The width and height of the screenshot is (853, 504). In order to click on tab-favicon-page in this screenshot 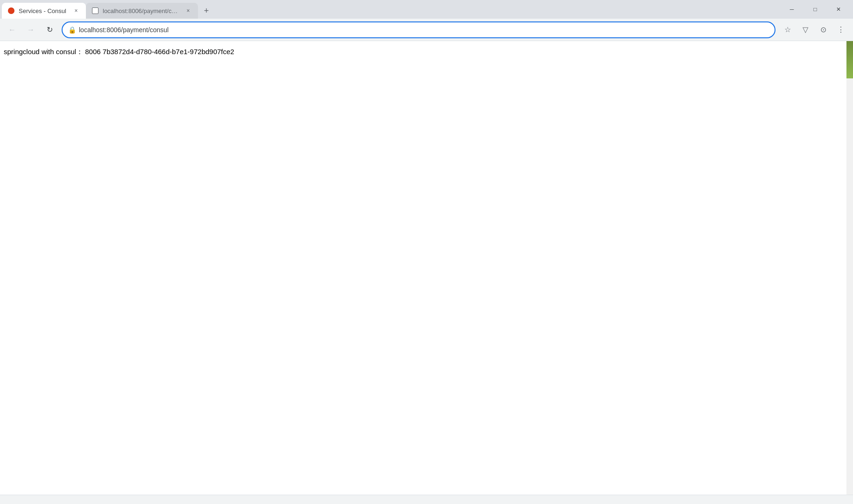, I will do `click(95, 11)`.